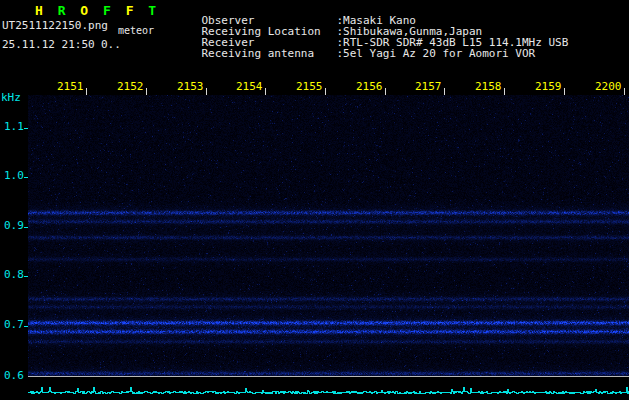 This screenshot has height=400, width=629. Describe the element at coordinates (48, 44) in the screenshot. I see `datetime-label: 25.11.12 21:50` at that location.